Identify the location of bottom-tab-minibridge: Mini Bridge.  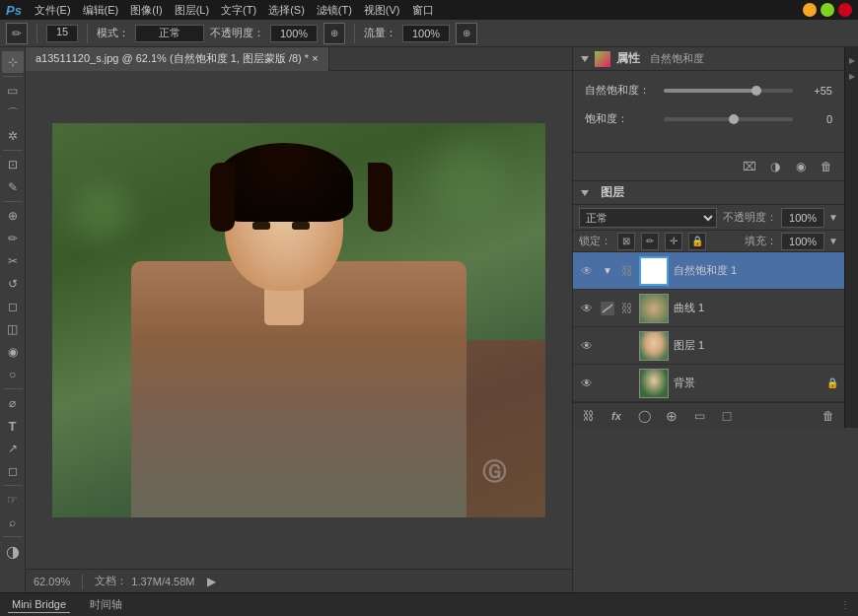
(39, 605).